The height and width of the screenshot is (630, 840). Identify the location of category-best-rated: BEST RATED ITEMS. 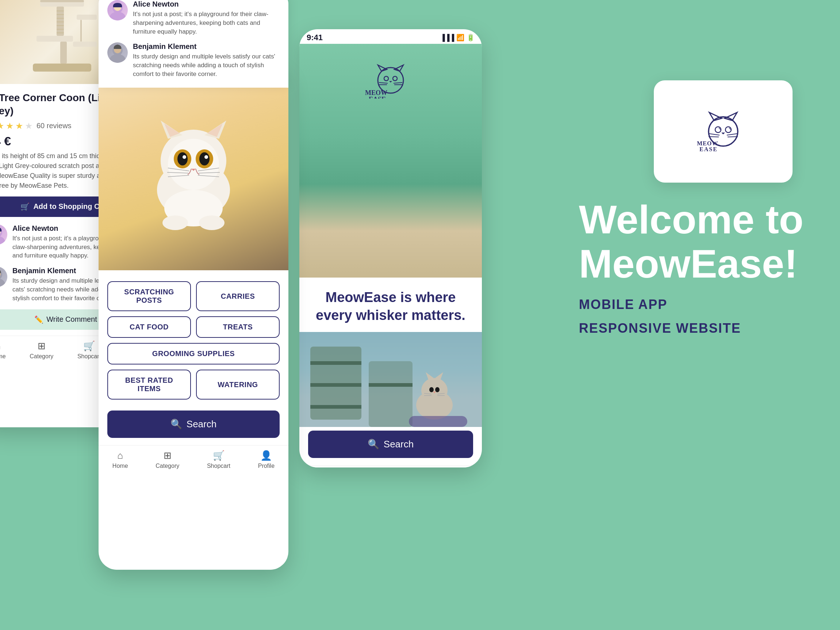
(149, 385).